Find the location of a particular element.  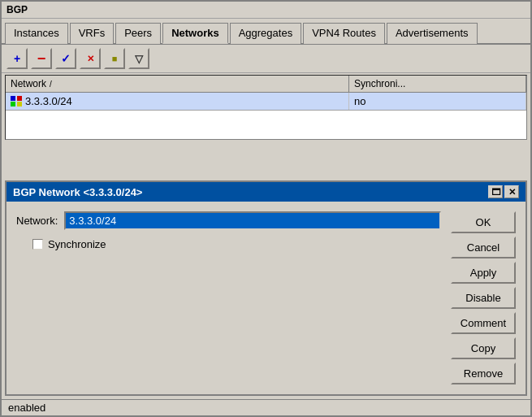

cancel-button: Cancel is located at coordinates (483, 247).